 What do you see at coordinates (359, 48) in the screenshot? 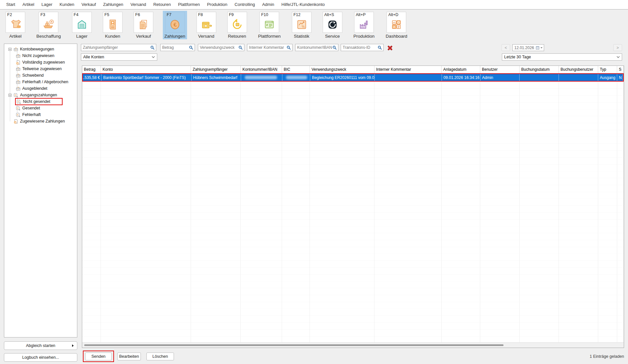
I see `filter-transaktions-id-input` at bounding box center [359, 48].